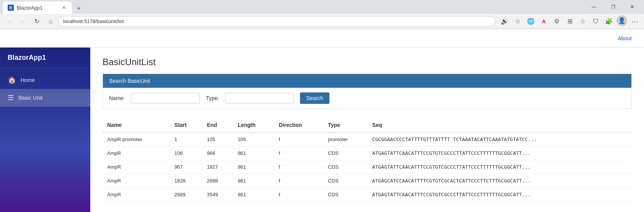 This screenshot has width=644, height=212. What do you see at coordinates (45, 89) in the screenshot?
I see `sidebar-nav: 🏠 Home ☰ Basic Unit` at bounding box center [45, 89].